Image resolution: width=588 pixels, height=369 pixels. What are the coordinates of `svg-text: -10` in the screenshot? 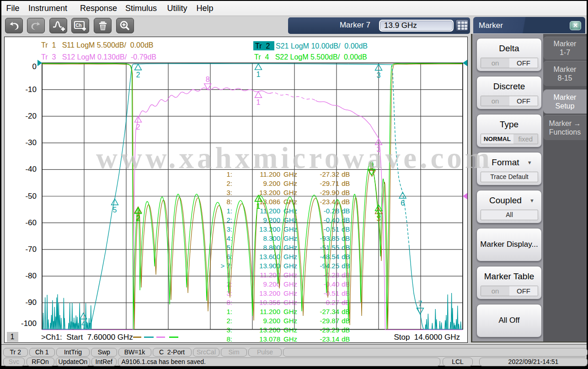 It's located at (31, 90).